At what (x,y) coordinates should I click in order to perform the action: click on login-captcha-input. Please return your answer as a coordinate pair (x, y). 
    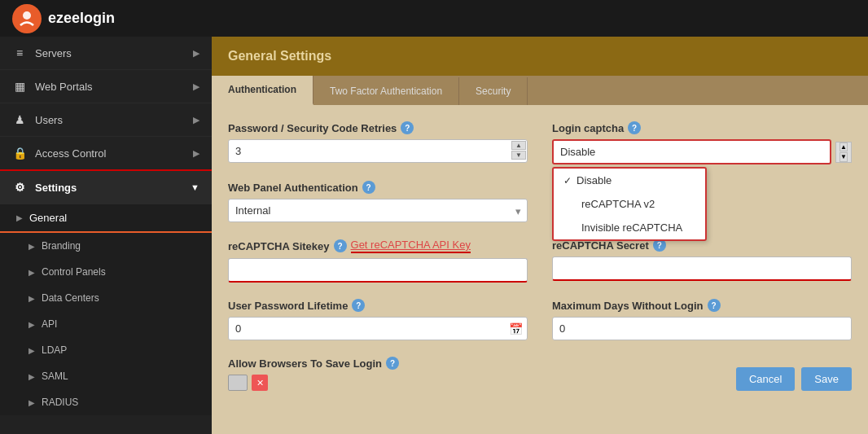
    Looking at the image, I should click on (692, 151).